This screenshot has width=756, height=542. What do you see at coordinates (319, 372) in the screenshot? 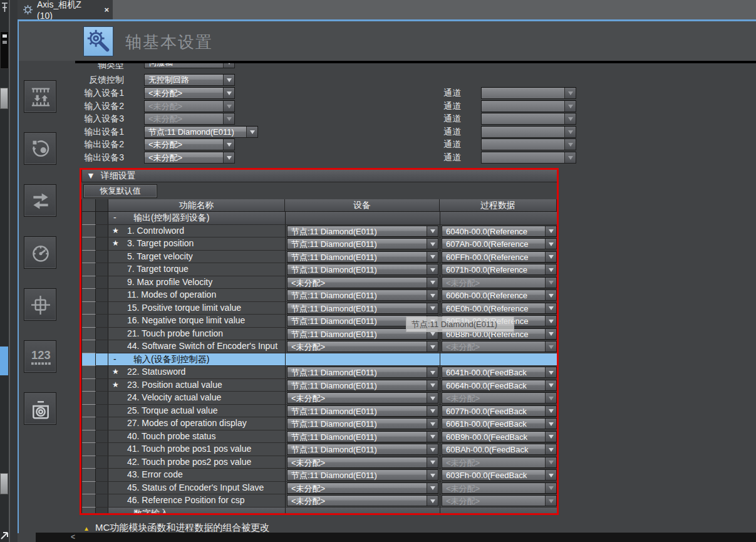
I see `table-row: ★22. Statusword节点:11 Diamond(E011)6041h-…` at bounding box center [319, 372].